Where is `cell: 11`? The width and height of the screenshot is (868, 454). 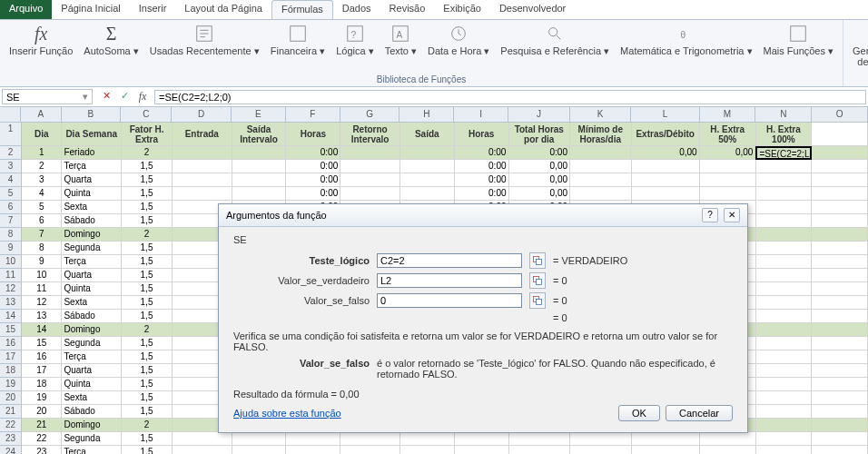 cell: 11 is located at coordinates (42, 289).